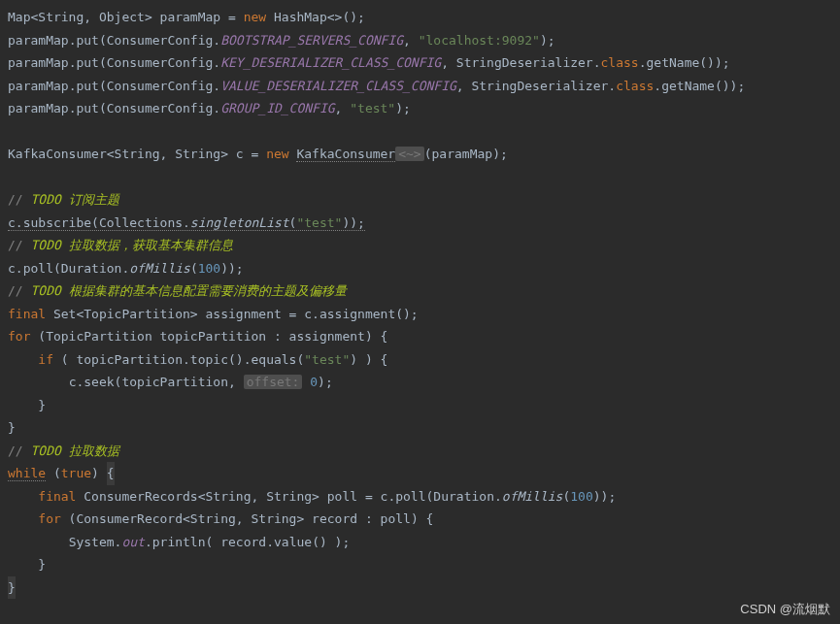  I want to click on code-line: paramMap.put(ConsumerConfig.VALUE_DESERI…, so click(377, 85).